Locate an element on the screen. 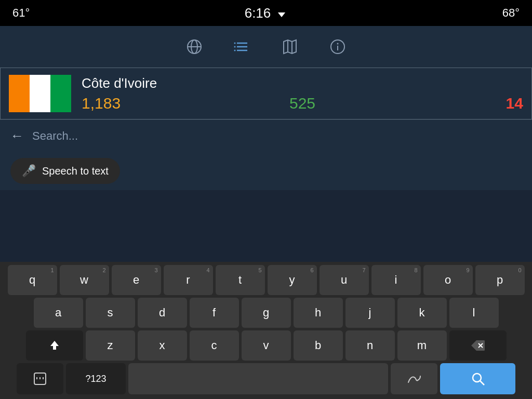 This screenshot has height=399, width=532. key-z: z is located at coordinates (110, 345).